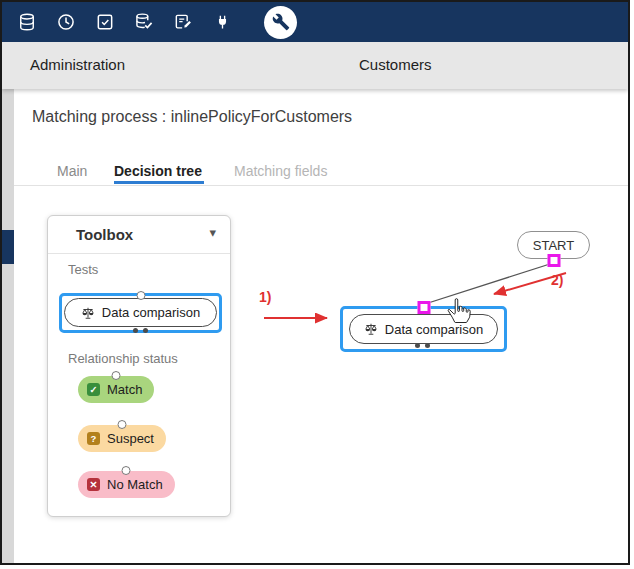 This screenshot has width=634, height=569. I want to click on clock-icon, so click(66, 22).